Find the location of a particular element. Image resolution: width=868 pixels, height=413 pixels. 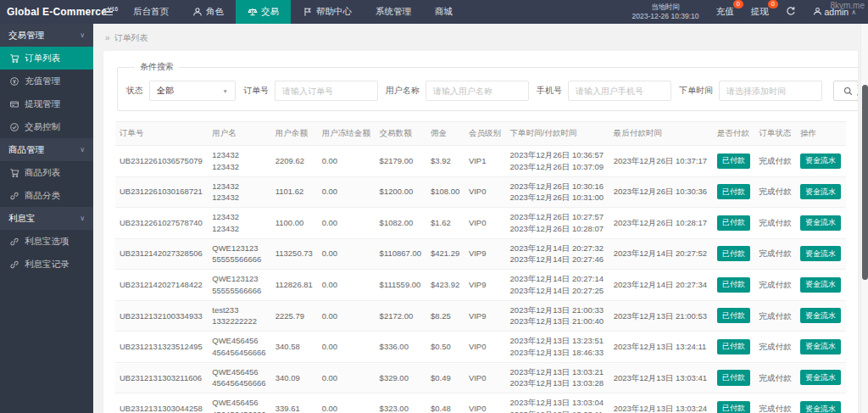

sidebar-group-goods-manage: 商品管理∨ is located at coordinates (47, 149).